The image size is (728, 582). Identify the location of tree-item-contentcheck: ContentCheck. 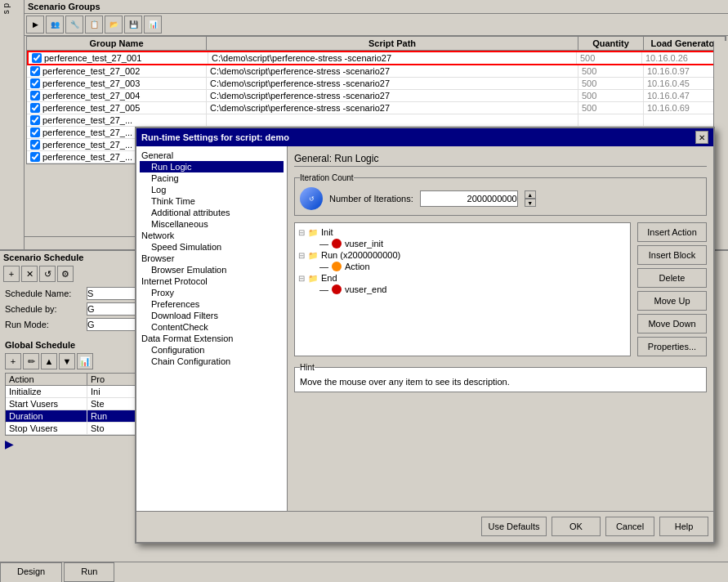
(212, 327).